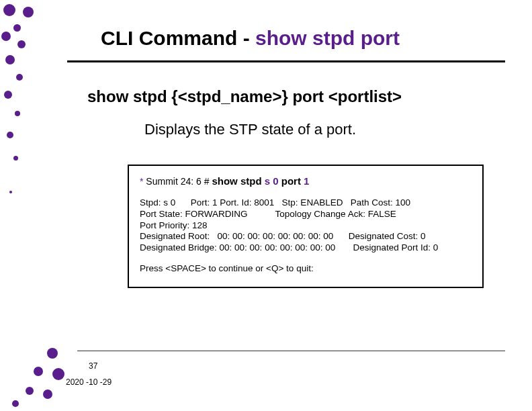 This screenshot has width=532, height=411. What do you see at coordinates (177, 181) in the screenshot?
I see `prompt-text: Summit 24: 6 #` at bounding box center [177, 181].